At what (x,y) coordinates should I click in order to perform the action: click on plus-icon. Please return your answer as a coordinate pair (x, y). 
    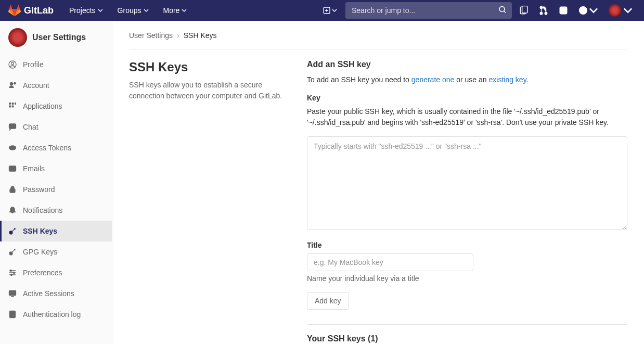
    Looking at the image, I should click on (327, 10).